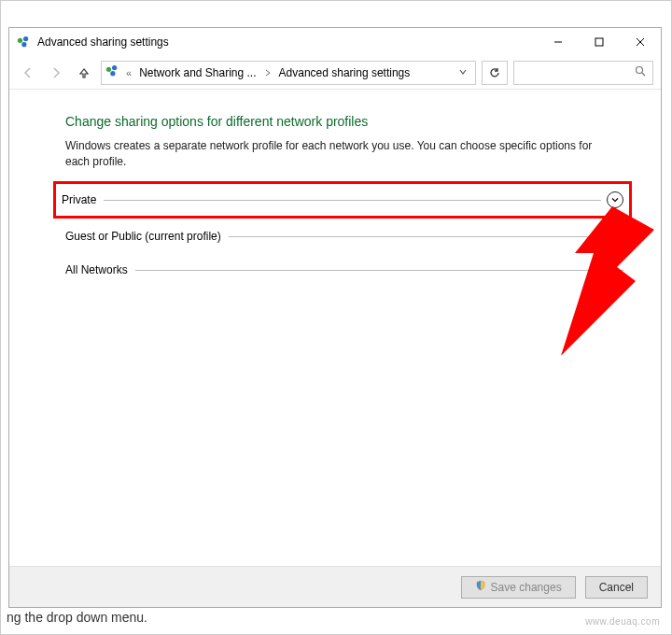 The width and height of the screenshot is (672, 635). Describe the element at coordinates (616, 587) in the screenshot. I see `cancel-button: Cancel` at that location.